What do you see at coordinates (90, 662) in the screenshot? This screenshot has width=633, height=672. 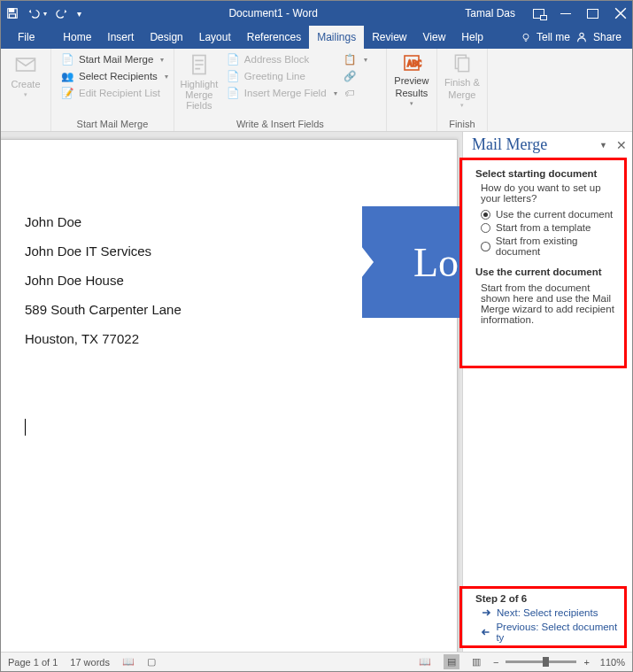 I see `word-count: 17 words` at bounding box center [90, 662].